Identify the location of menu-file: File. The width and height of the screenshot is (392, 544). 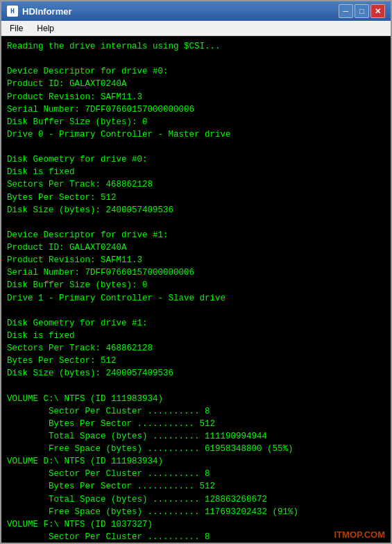
(17, 28).